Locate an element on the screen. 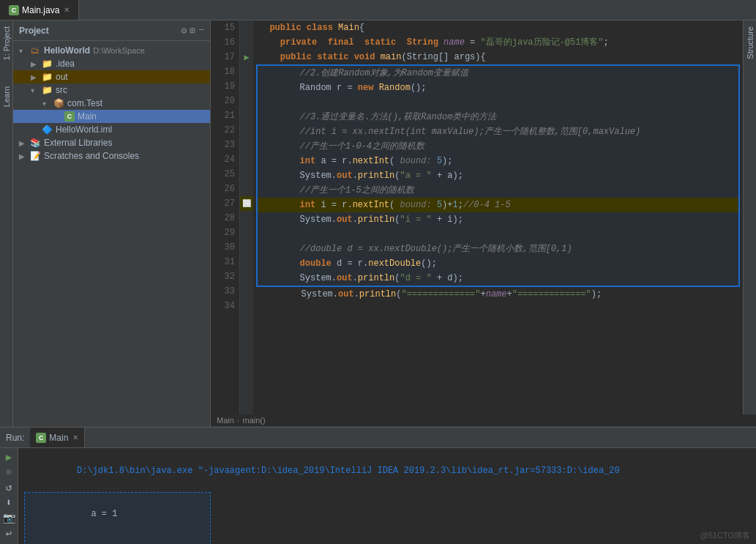  console-selected-output: a = 1 i = 3 d = 0.7628423652328664 is located at coordinates (117, 518).